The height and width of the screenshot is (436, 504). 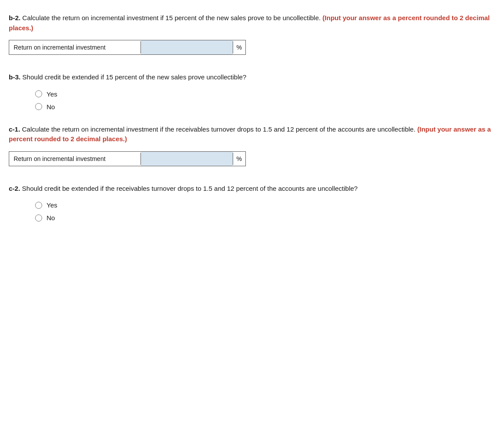 What do you see at coordinates (265, 205) in the screenshot?
I see `c2-yes-option: Yes` at bounding box center [265, 205].